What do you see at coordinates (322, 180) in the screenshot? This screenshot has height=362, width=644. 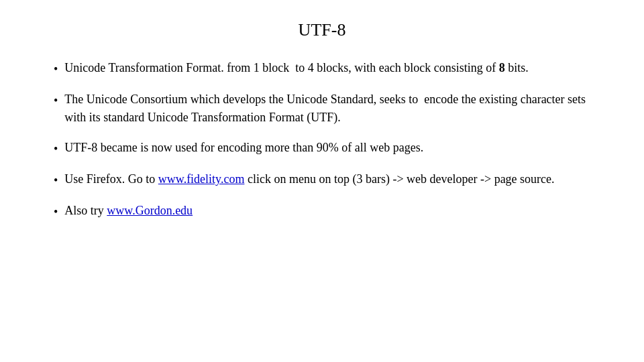 I see `list-item: • Use Firefox. Go to www.fidelity.com cl…` at bounding box center [322, 180].